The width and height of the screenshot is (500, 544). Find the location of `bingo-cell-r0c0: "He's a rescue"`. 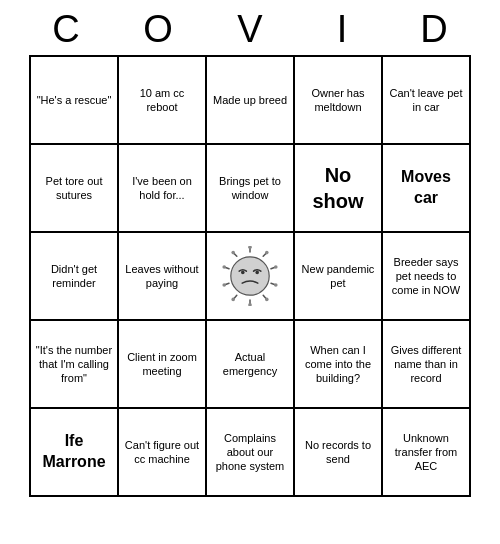

bingo-cell-r0c0: "He's a rescue" is located at coordinates (75, 101).